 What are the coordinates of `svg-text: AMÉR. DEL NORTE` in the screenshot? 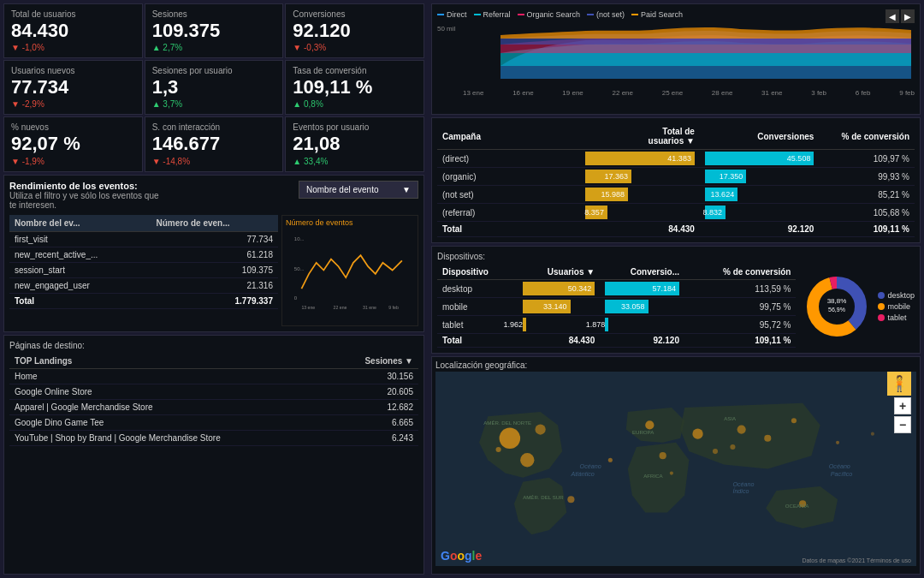 It's located at (507, 423).